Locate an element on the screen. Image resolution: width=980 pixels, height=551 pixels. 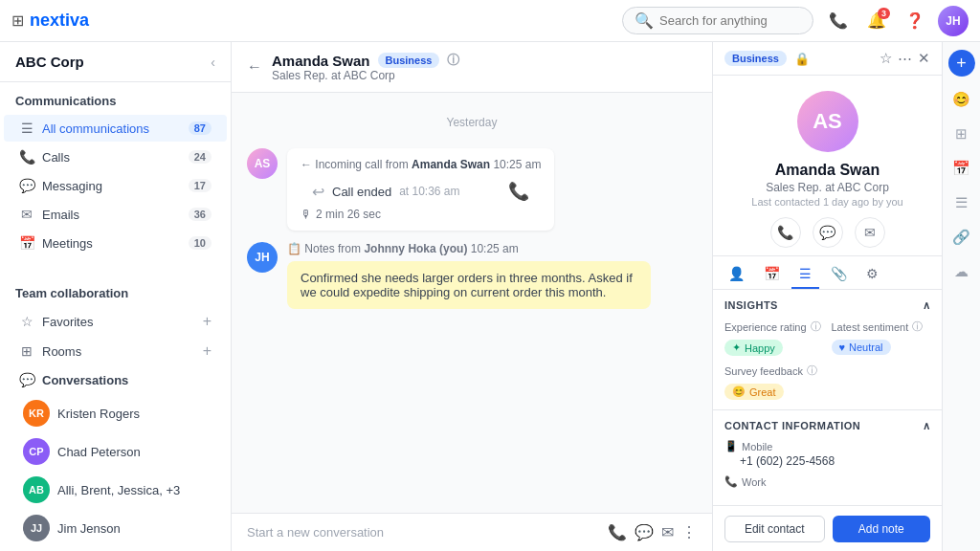
kristen-name: Kristen Rogers is located at coordinates (99, 413).